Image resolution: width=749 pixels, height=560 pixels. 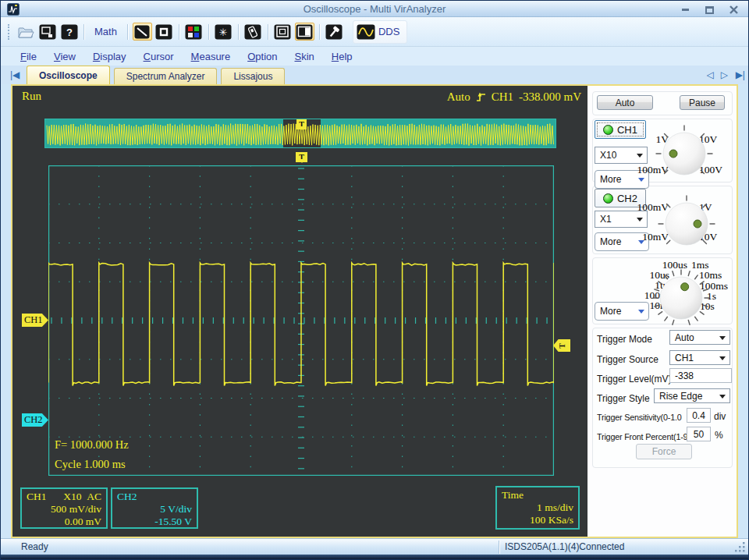 I want to click on side-panel-icon, so click(x=304, y=32).